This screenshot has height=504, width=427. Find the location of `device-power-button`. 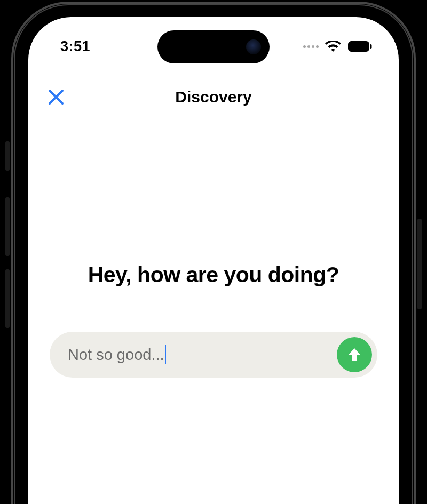

device-power-button is located at coordinates (420, 264).